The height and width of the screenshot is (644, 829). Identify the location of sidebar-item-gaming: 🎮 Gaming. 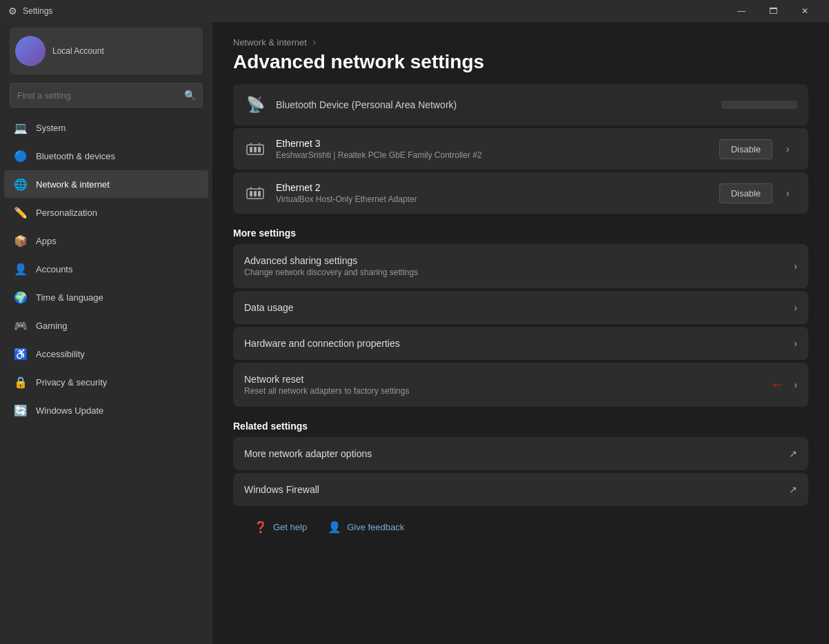
(106, 325).